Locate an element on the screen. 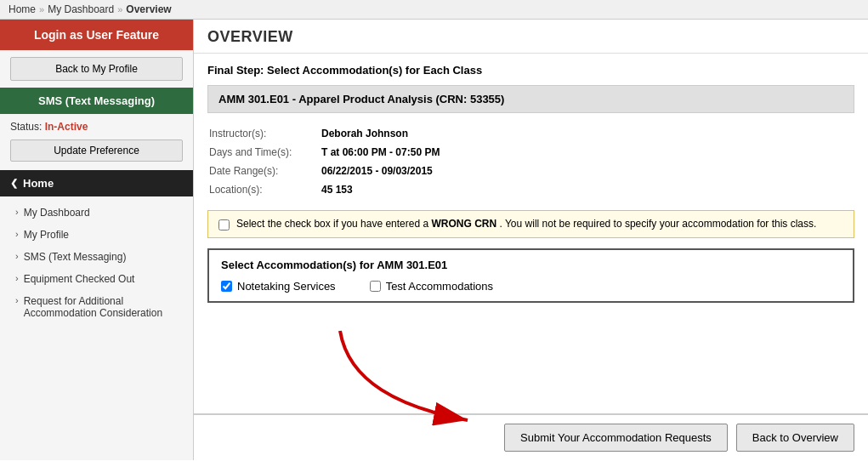 This screenshot has width=868, height=461. accommodation-title: Select Accommodation(s) for AMM 301.E01 is located at coordinates (530, 265).